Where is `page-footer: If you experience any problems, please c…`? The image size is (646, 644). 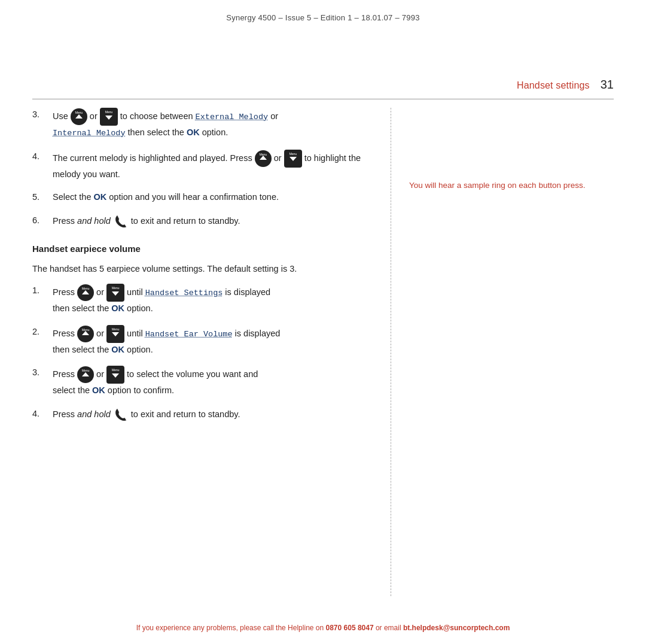
page-footer: If you experience any problems, please c… is located at coordinates (323, 628).